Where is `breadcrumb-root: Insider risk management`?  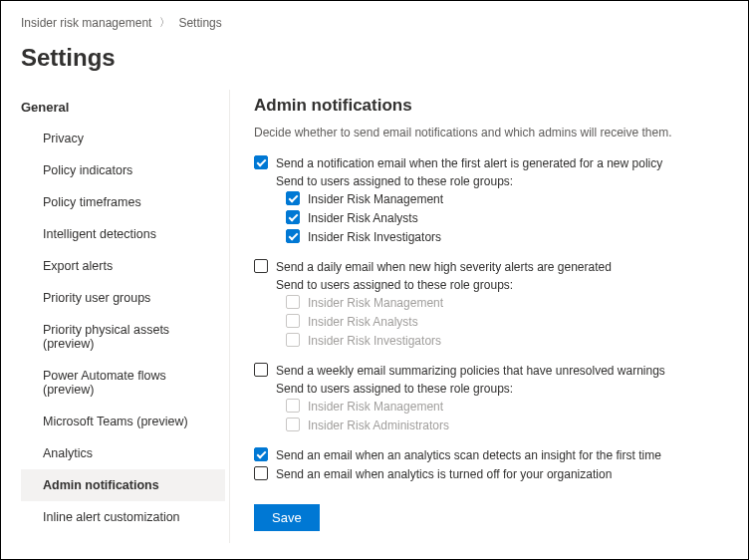 breadcrumb-root: Insider risk management is located at coordinates (86, 23).